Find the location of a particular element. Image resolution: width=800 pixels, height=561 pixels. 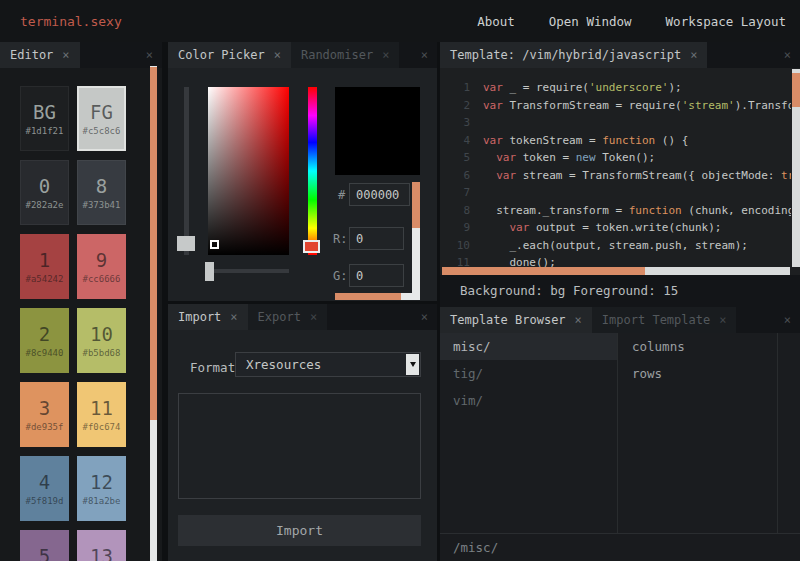

menu-item-workspace-layout: Workspace Layout is located at coordinates (726, 22).